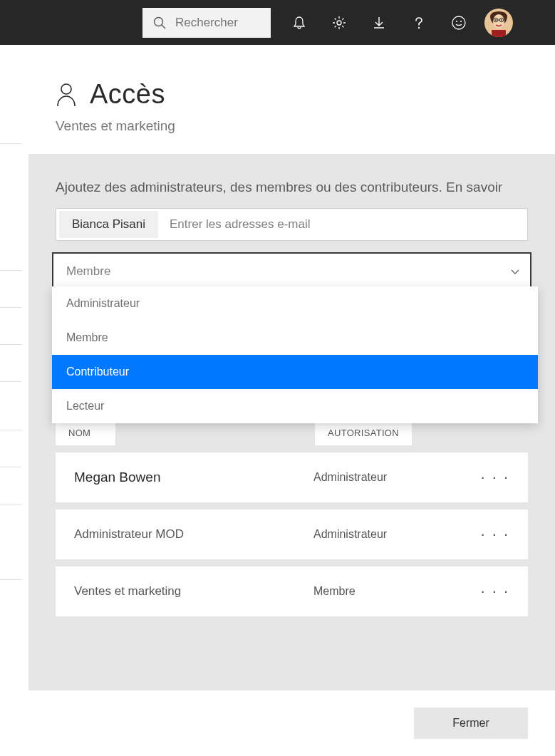  What do you see at coordinates (128, 94) in the screenshot?
I see `panel-title: Accès` at bounding box center [128, 94].